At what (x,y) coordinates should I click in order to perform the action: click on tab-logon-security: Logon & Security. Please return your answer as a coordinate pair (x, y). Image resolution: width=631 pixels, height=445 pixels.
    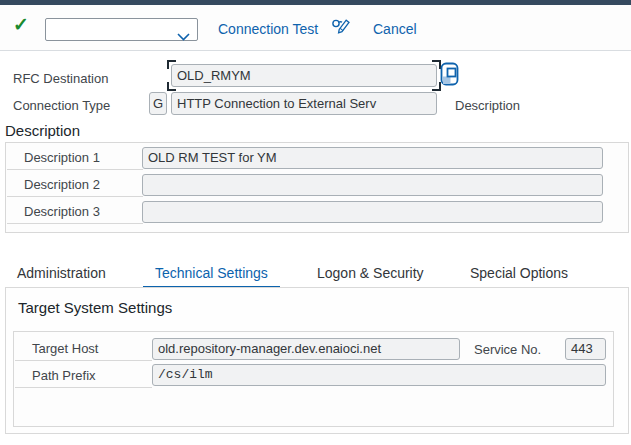
    Looking at the image, I should click on (370, 274).